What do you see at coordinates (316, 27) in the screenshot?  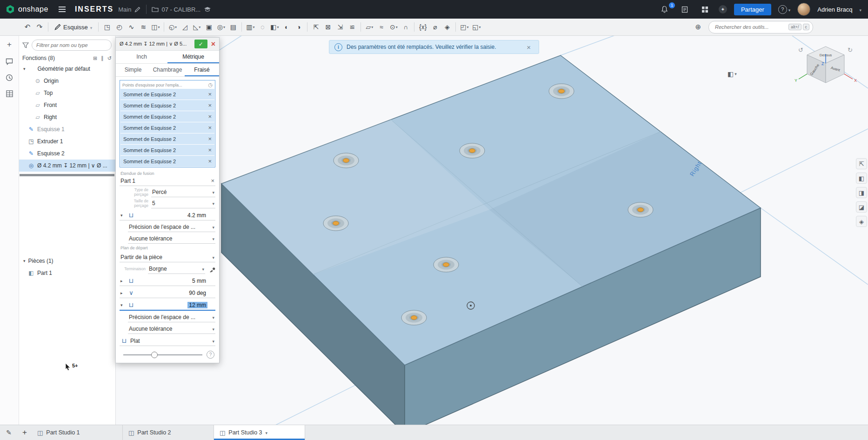 I see `transform-icon: ⇱` at bounding box center [316, 27].